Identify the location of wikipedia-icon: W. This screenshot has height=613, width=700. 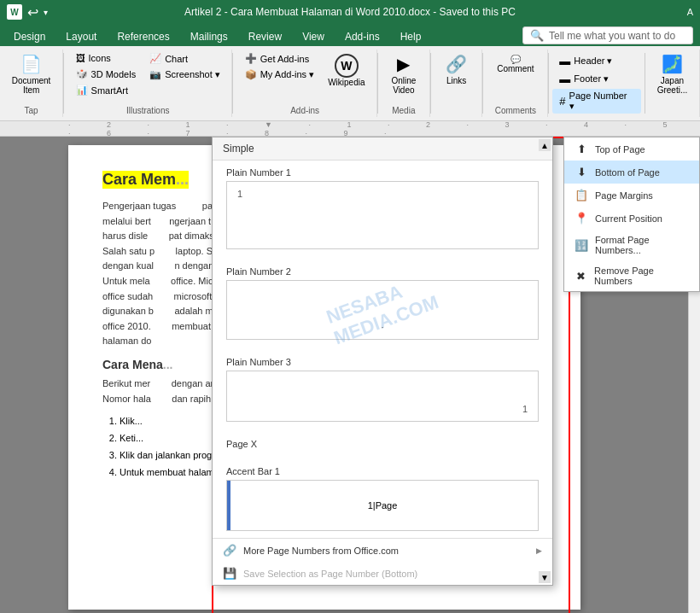
(347, 66).